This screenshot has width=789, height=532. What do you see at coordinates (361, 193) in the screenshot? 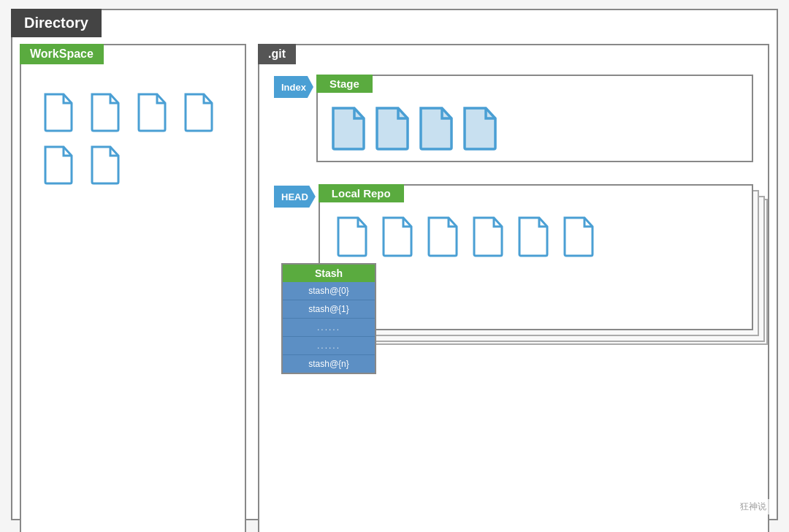
I see `repo-label: Local Repo` at bounding box center [361, 193].